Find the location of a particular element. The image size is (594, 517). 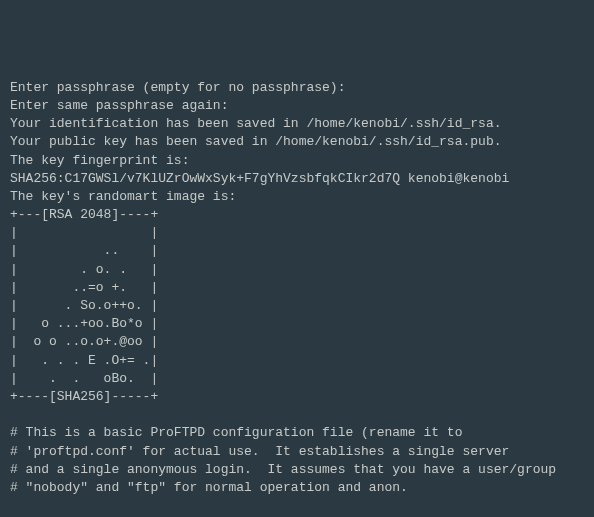

line: | o ...+oo.Bo*o | is located at coordinates (84, 324).